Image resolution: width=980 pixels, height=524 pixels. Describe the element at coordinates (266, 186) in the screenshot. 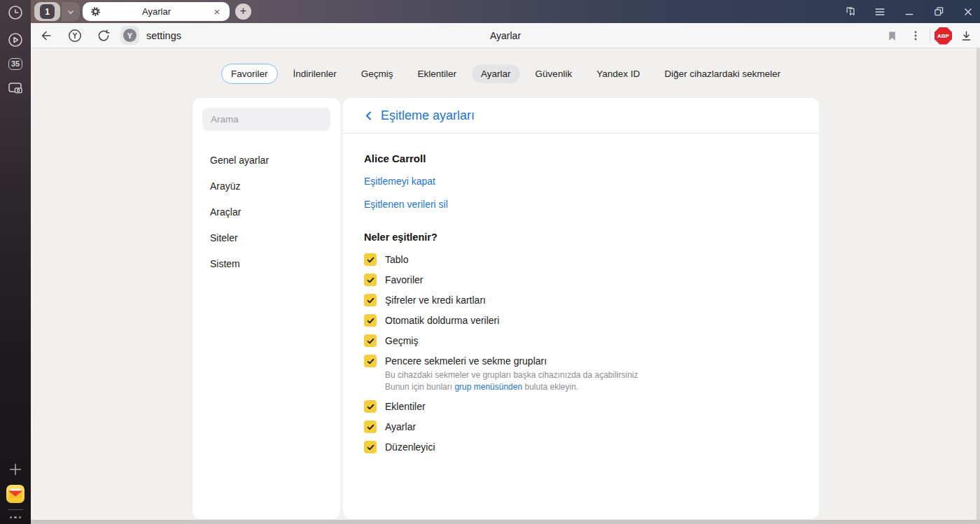

I see `settings-nav-arayuz: Arayüz` at that location.